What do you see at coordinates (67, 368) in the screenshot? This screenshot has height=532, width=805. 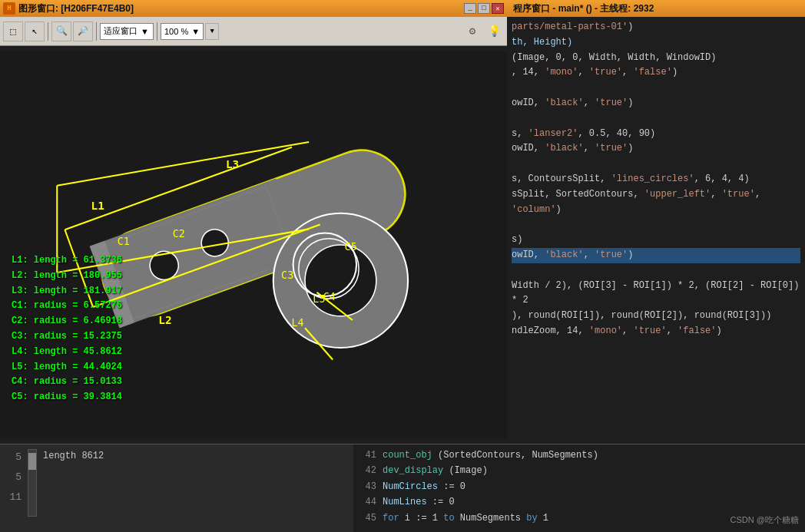 I see `measurement-L5: L5: length = 44.4024` at bounding box center [67, 368].